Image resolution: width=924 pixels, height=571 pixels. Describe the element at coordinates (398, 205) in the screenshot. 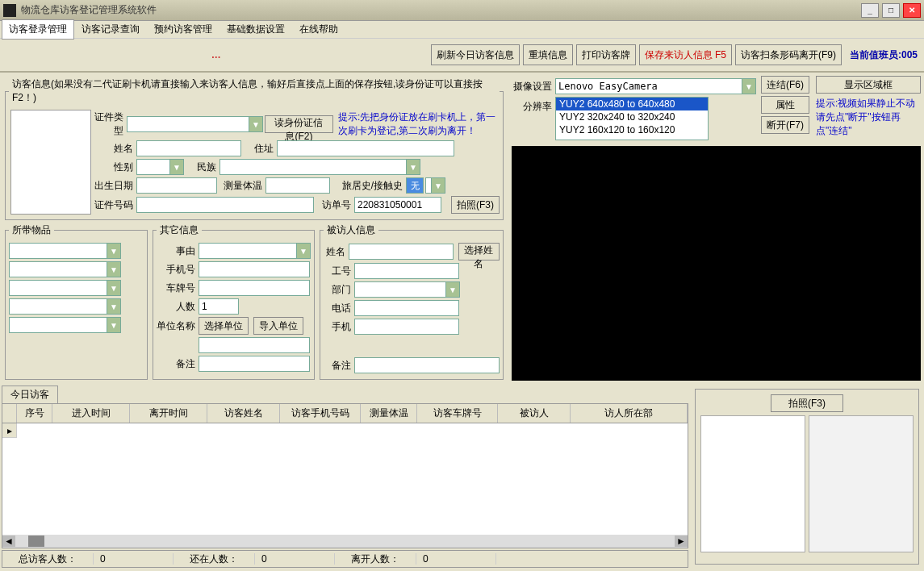

I see `visitno-input` at that location.